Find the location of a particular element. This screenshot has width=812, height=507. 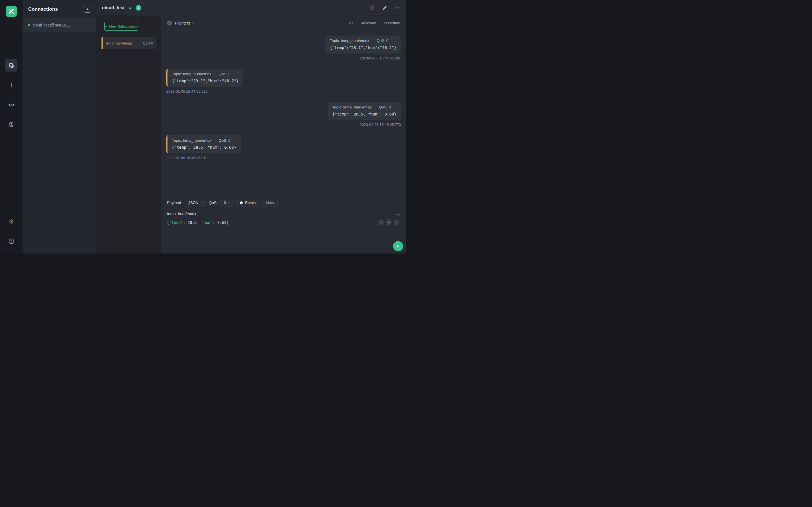

paper-plane-icon is located at coordinates (398, 246).